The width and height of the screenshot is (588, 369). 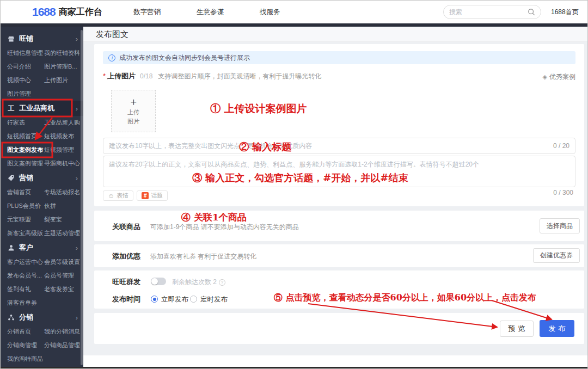 I want to click on sidebar-item: 老客发券宝, so click(x=59, y=290).